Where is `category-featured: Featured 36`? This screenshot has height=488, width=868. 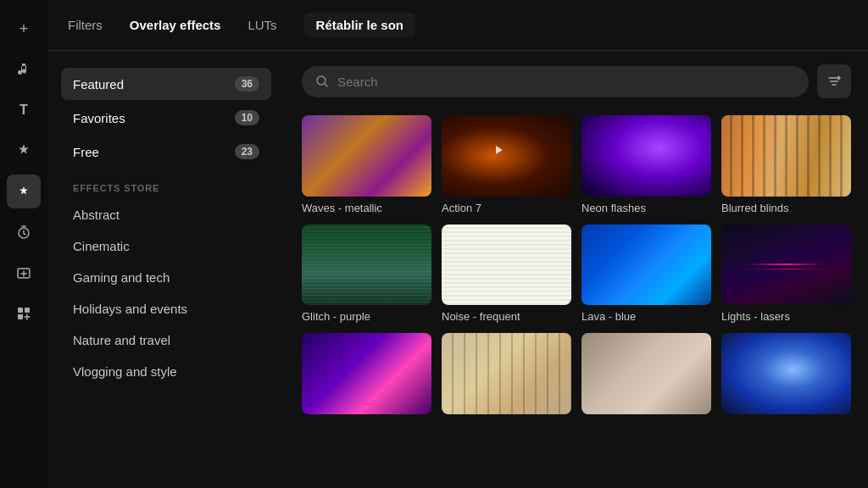
category-featured: Featured 36 is located at coordinates (166, 84).